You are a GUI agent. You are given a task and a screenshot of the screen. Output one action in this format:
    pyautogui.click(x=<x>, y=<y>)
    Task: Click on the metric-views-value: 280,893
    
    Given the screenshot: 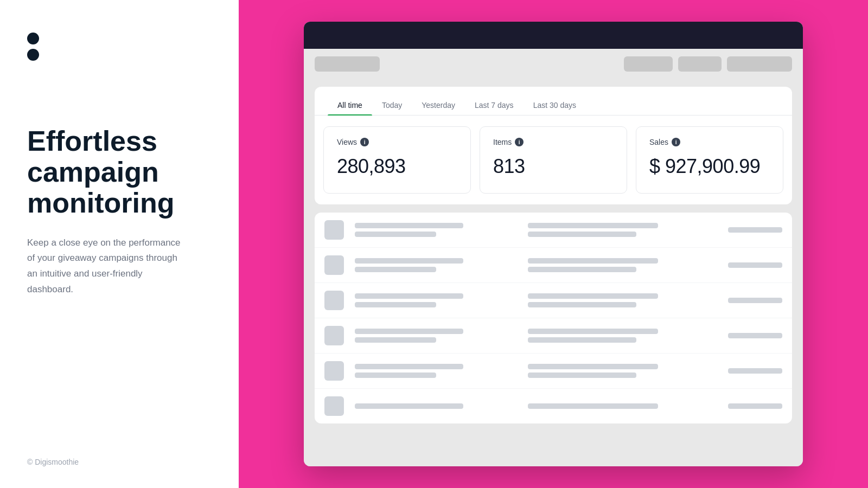 What is the action you would take?
    pyautogui.click(x=397, y=166)
    